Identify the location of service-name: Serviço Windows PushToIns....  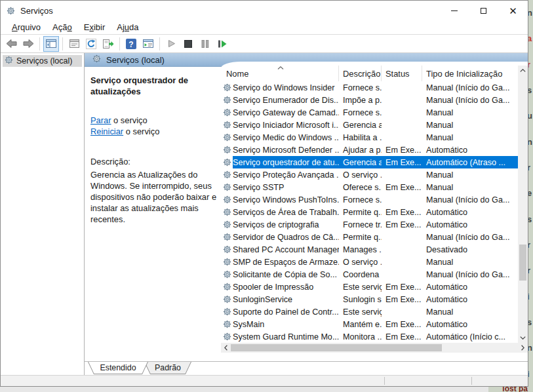
(286, 200).